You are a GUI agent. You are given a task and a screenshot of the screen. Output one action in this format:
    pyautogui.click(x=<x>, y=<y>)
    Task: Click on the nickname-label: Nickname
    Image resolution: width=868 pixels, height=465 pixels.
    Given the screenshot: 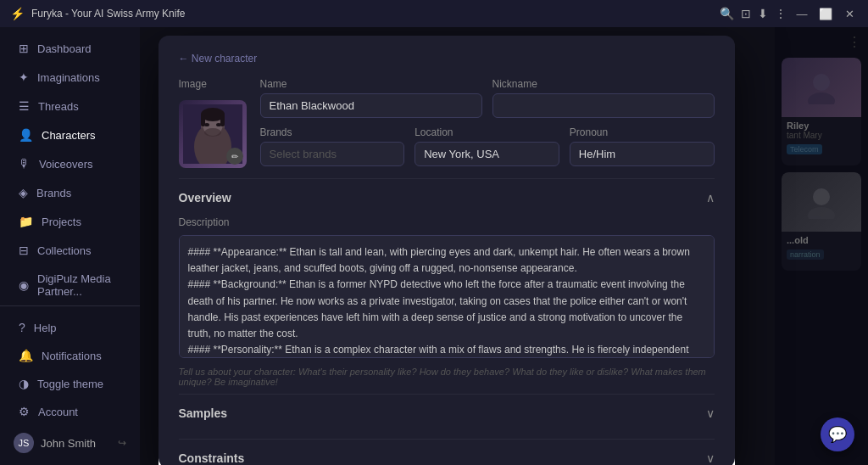 What is the action you would take?
    pyautogui.click(x=604, y=84)
    